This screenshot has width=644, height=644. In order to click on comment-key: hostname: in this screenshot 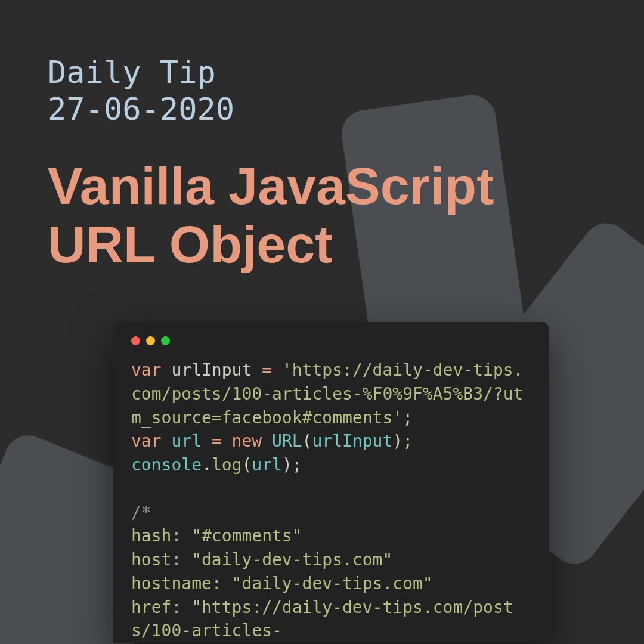, I will do `click(177, 583)`.